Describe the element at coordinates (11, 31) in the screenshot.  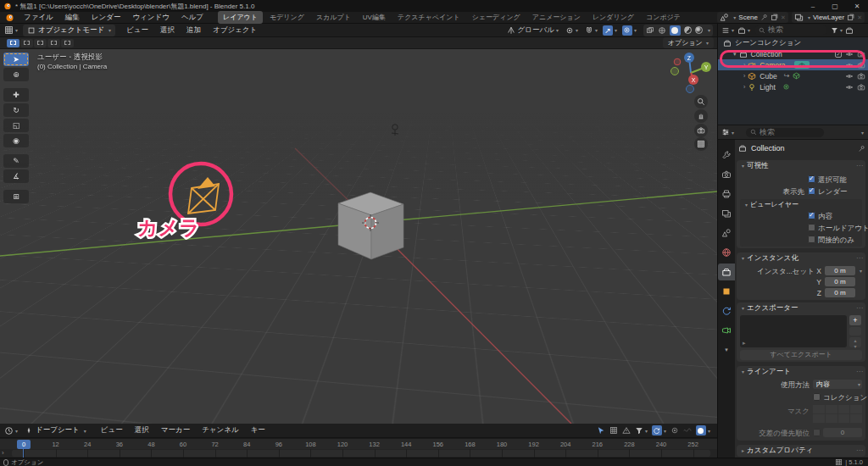
I see `editor-type-button: ▾` at that location.